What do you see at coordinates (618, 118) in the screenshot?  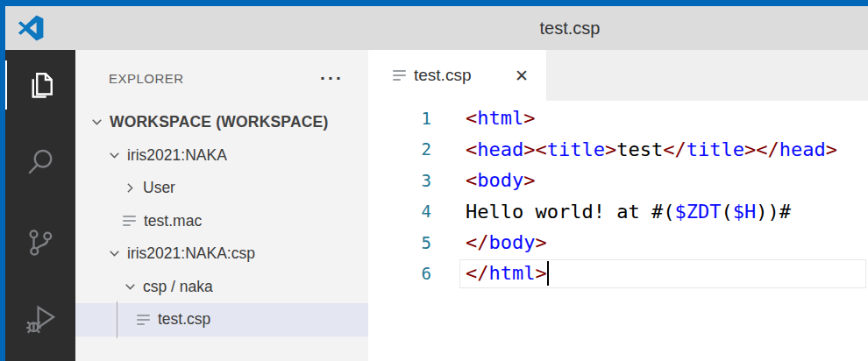 I see `code-line-1: 1<html>` at bounding box center [618, 118].